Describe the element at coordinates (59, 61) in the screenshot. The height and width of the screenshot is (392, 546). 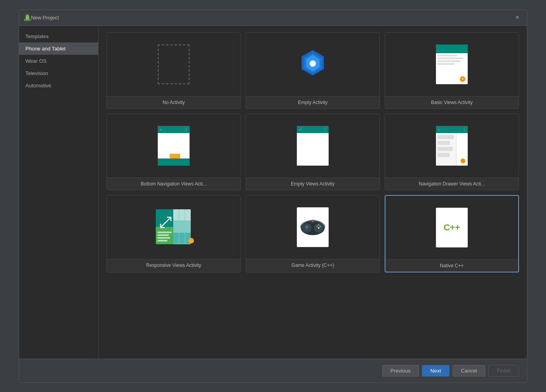
I see `sidebar-item-wear-os: Wear OS` at that location.